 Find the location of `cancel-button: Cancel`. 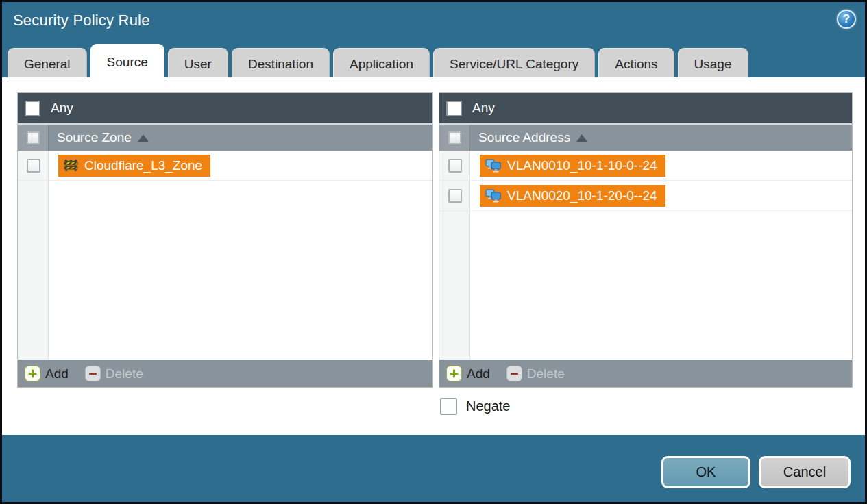

cancel-button: Cancel is located at coordinates (805, 473).